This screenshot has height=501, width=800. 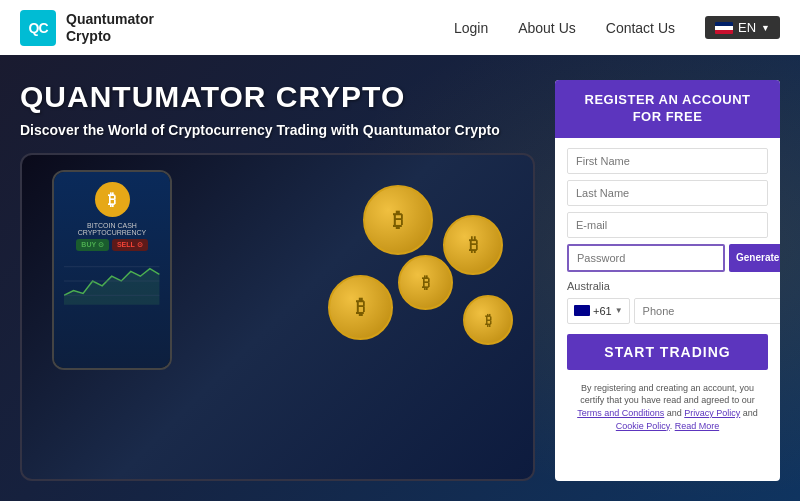 I want to click on chart-svg, so click(x=112, y=281).